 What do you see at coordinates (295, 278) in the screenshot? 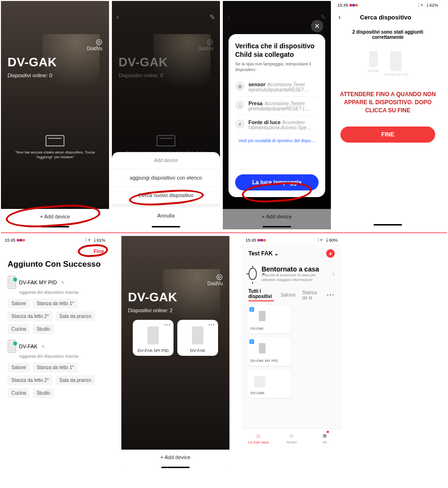
I see `welcome-subtitle: Imposta la posizione di casa per ottener…` at bounding box center [295, 278].